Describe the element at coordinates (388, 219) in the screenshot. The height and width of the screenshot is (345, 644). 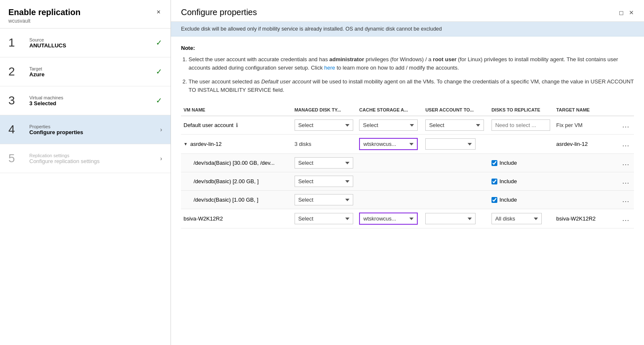
I see `bsiva-cache-dropdown: wtskrowcus...` at that location.